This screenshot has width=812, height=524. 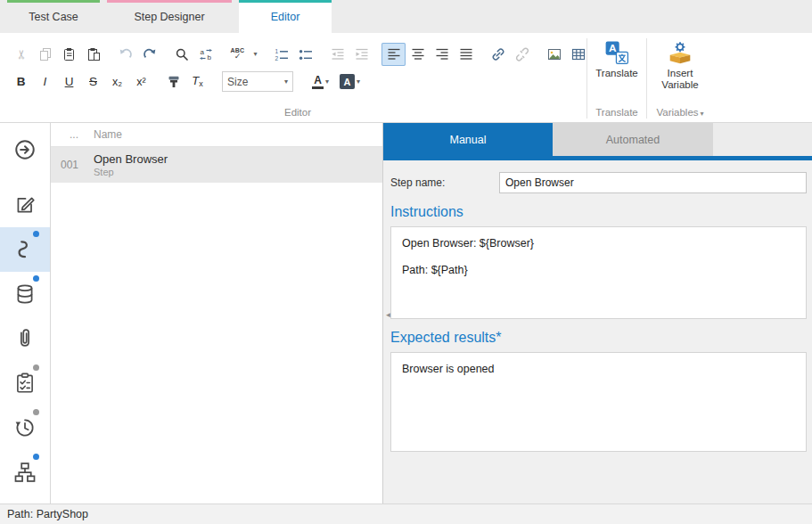 I want to click on column-header-name: Name, so click(x=104, y=135).